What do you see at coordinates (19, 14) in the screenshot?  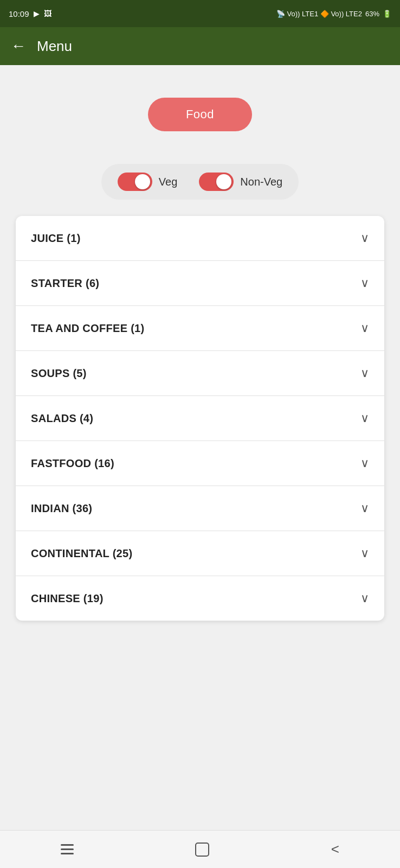 I see `time-display: 10:09` at bounding box center [19, 14].